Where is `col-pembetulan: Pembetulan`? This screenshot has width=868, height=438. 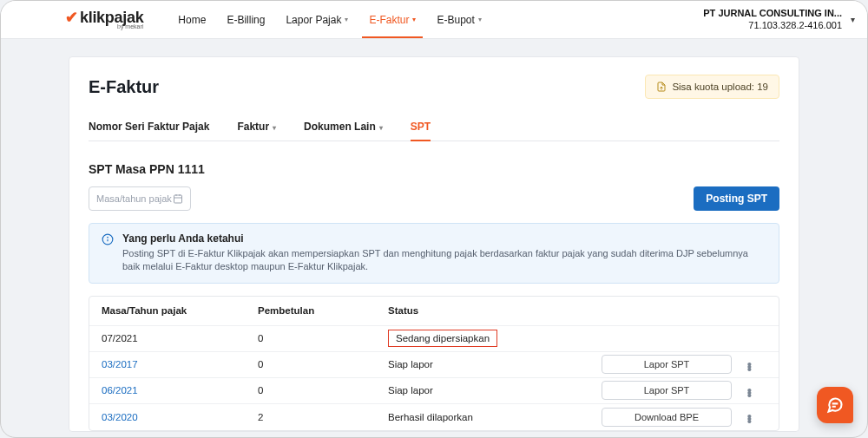
col-pembetulan: Pembetulan is located at coordinates (323, 311).